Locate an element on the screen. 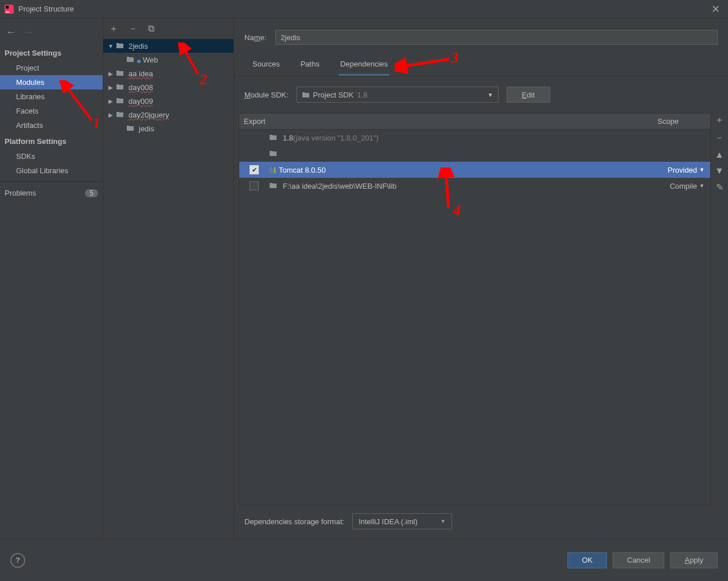  dependency-row: F:\aa idea\2jedis\web\WEB-INF\libCompile… is located at coordinates (475, 186).